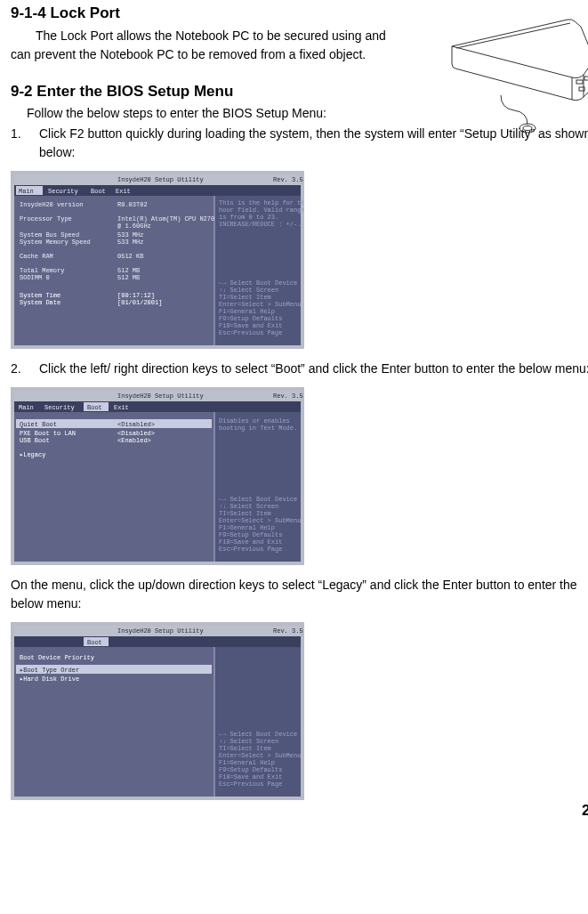 The height and width of the screenshot is (914, 588). Describe the element at coordinates (513, 80) in the screenshot. I see `laptop-illustration` at that location.